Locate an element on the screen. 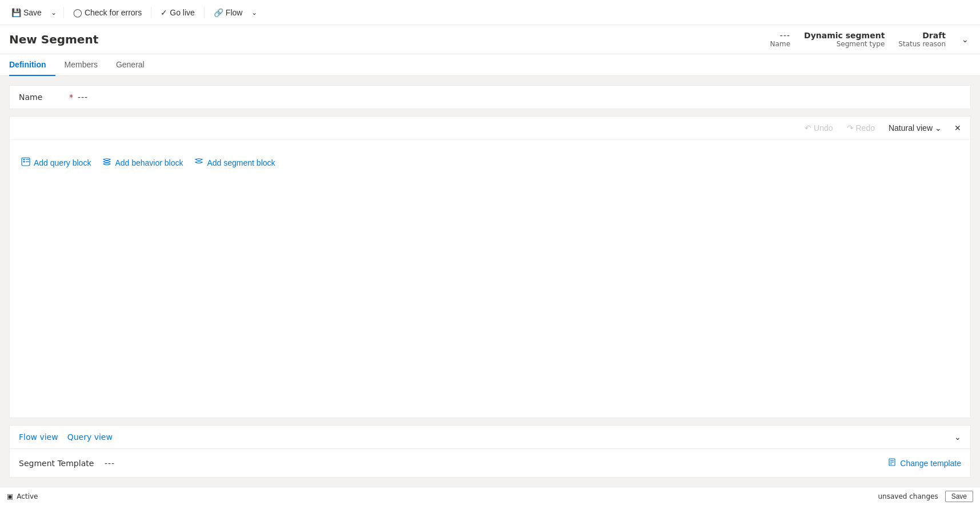 The height and width of the screenshot is (505, 980). check-errors-button: ◯ Check for errors is located at coordinates (107, 13).